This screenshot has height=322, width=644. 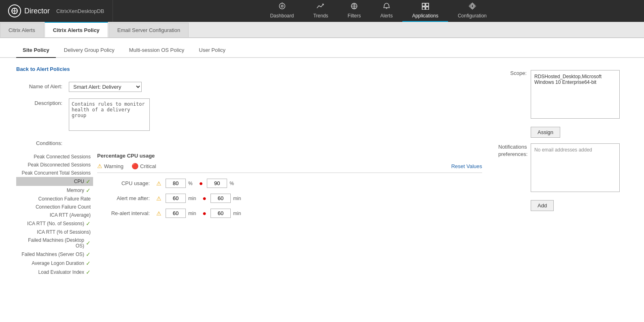 What do you see at coordinates (55, 181) in the screenshot?
I see `condition-cpu: CPU ✓` at bounding box center [55, 181].